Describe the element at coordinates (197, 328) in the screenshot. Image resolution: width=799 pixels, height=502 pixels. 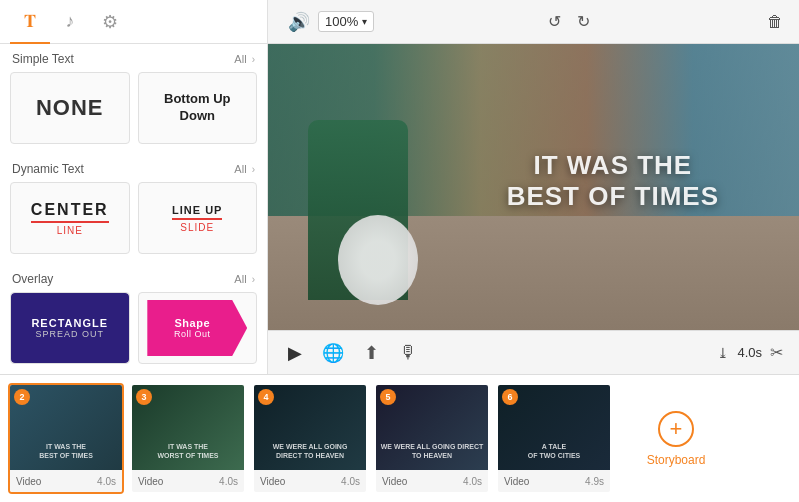
I see `shape-rollout-content: Shape Roll Out` at that location.